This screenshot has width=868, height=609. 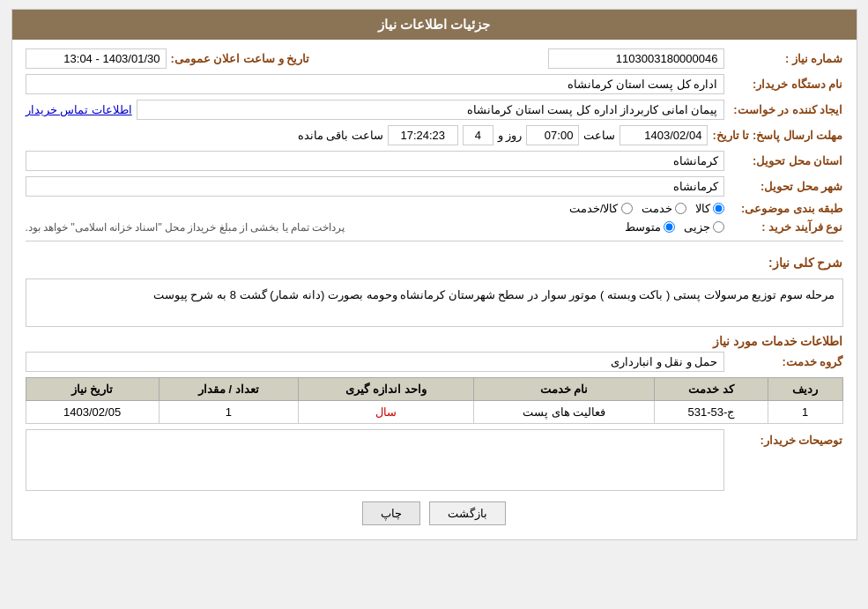 I want to click on nooe-jozii-label: جزیی, so click(x=697, y=227).